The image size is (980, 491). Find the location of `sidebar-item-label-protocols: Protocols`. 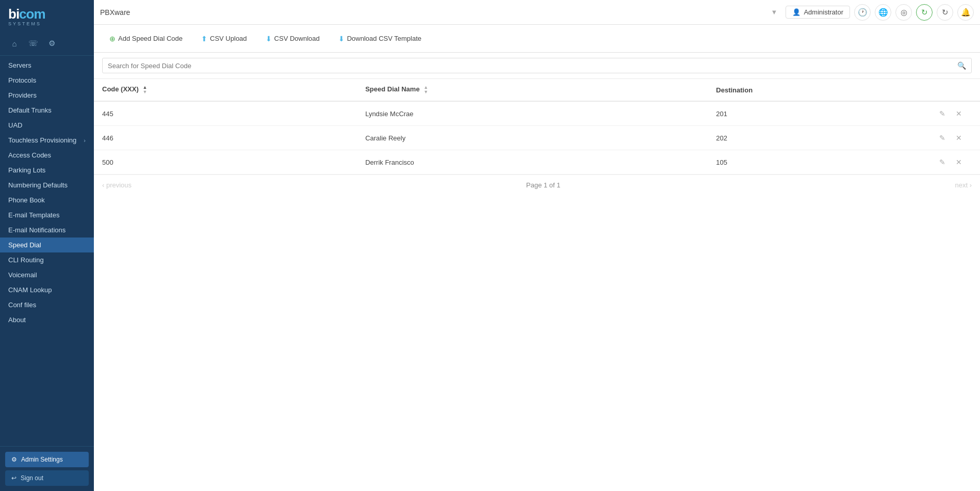

sidebar-item-label-protocols: Protocols is located at coordinates (22, 81).